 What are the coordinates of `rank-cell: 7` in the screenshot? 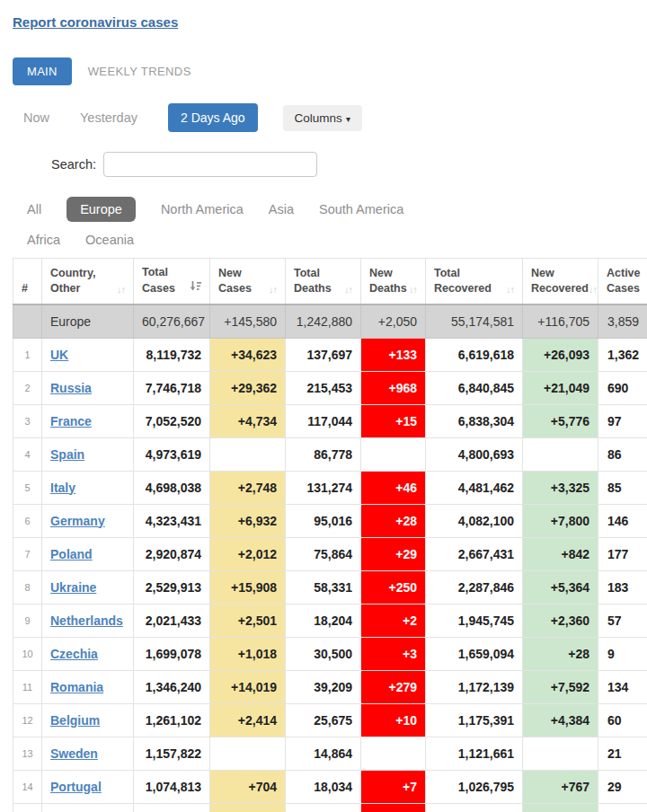 It's located at (28, 553).